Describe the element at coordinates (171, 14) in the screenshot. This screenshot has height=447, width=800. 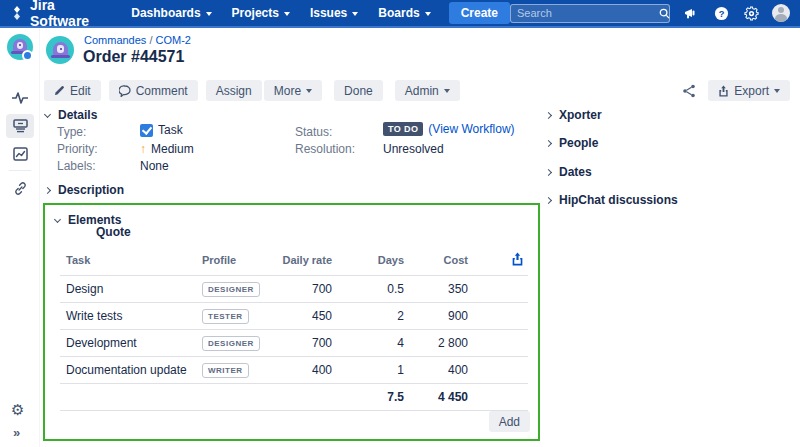
I see `nav-menu-dashboards: Dashboards` at that location.